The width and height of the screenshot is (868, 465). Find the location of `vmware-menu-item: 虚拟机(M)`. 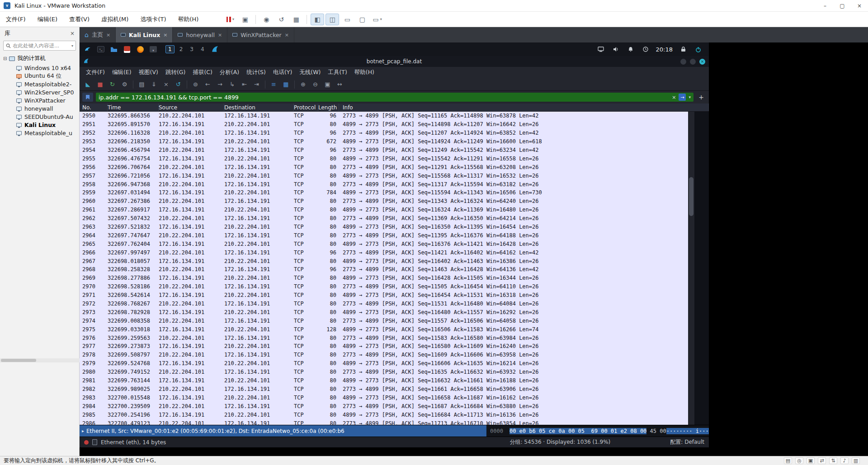

vmware-menu-item: 虚拟机(M) is located at coordinates (115, 19).